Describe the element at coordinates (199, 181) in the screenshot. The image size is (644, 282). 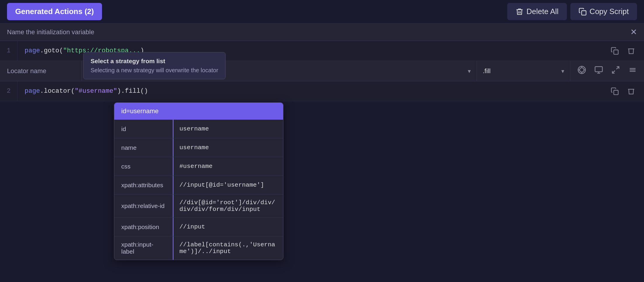
I see `locator-strategy-dropdown: id=username id username name username cs…` at that location.